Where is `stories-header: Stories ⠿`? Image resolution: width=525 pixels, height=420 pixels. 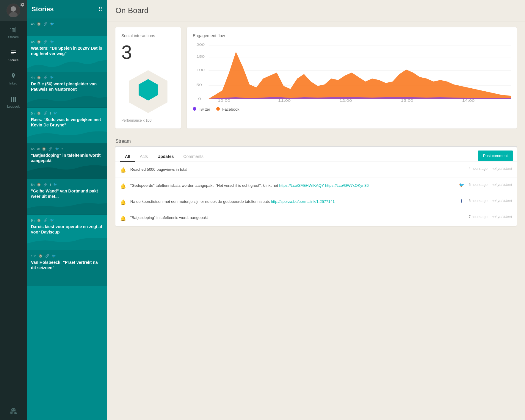
stories-header: Stories ⠿ is located at coordinates (67, 9).